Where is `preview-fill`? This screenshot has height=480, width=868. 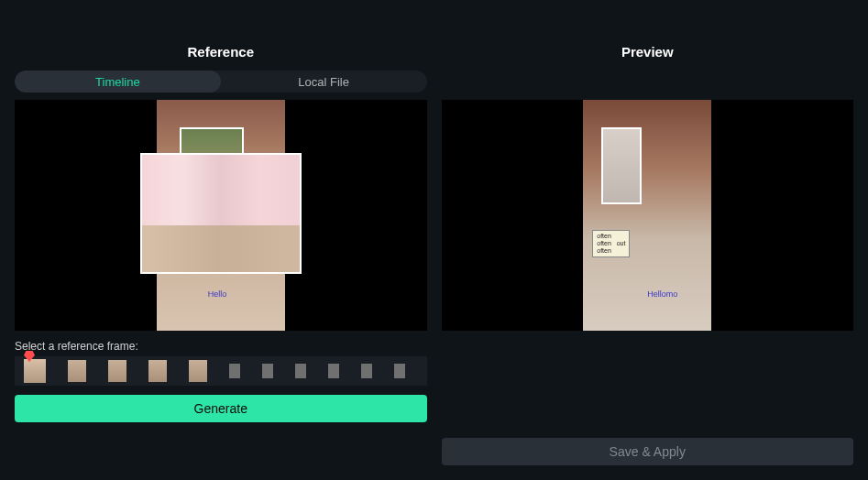
preview-fill is located at coordinates (648, 385).